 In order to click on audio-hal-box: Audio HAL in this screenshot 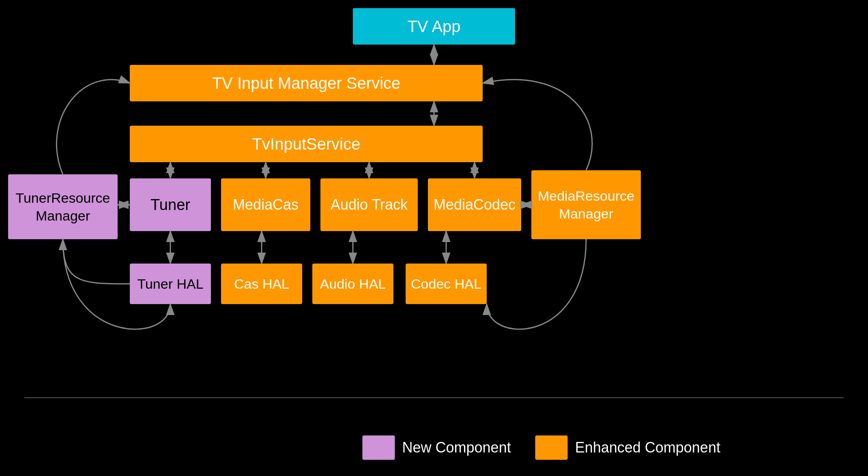, I will do `click(353, 284)`.